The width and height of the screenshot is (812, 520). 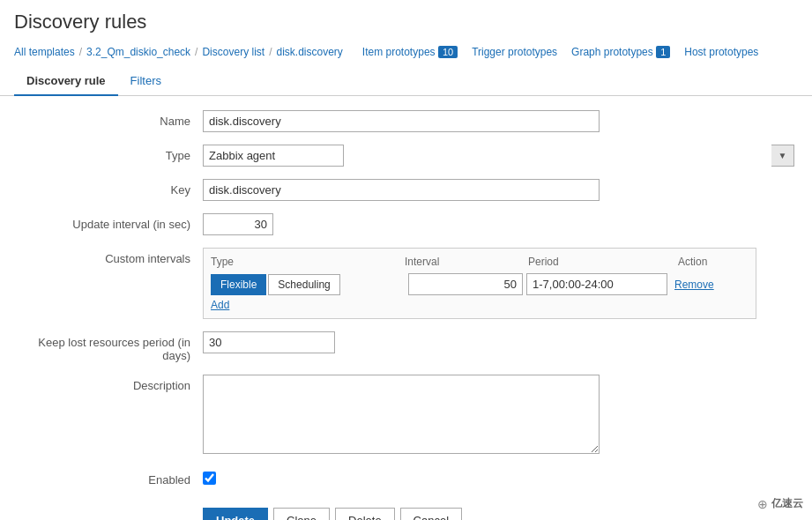 What do you see at coordinates (365, 514) in the screenshot?
I see `delete-button: Delete` at bounding box center [365, 514].